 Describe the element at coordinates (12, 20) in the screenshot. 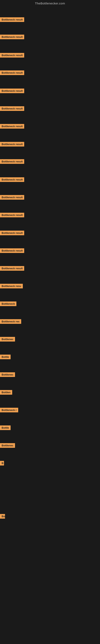

I see `bottleneck-item-1: Bottleneck result` at that location.